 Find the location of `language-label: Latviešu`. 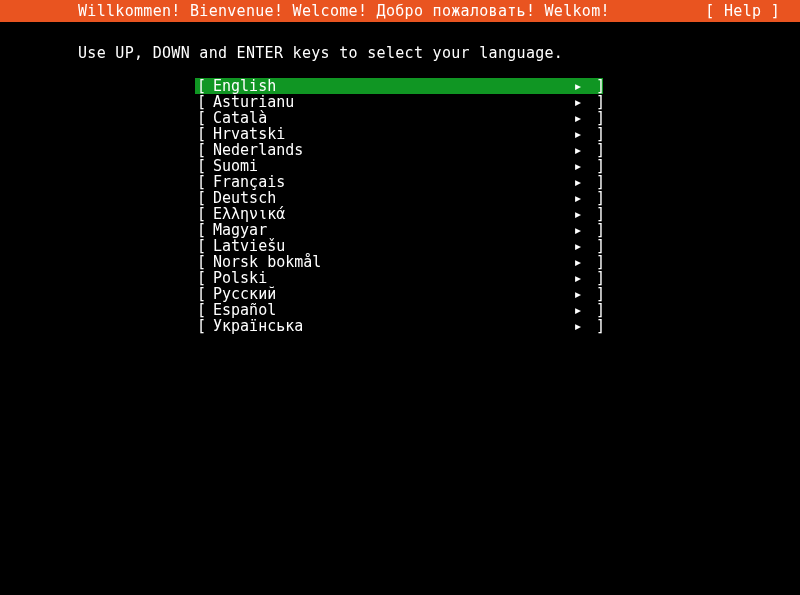

language-label: Latviešu is located at coordinates (391, 246).